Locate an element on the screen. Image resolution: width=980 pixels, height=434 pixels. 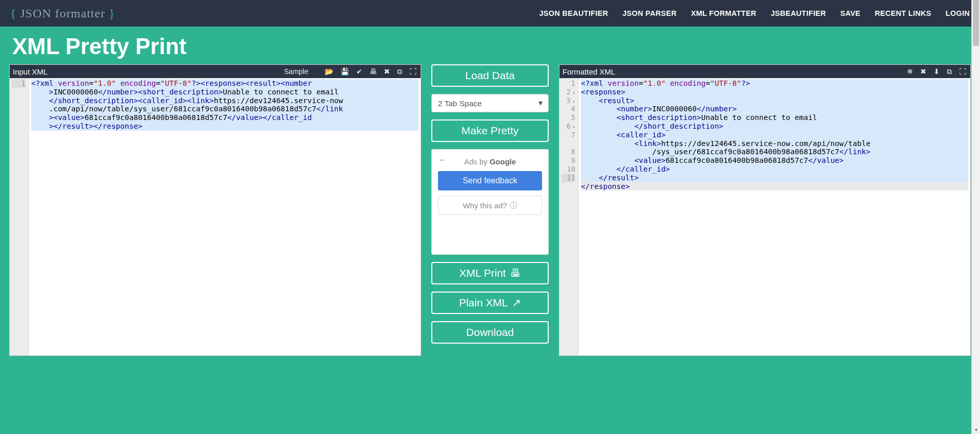
output-panel-header: Formatted XML ❄✖⬇⧉⛶ is located at coordinates (765, 71).